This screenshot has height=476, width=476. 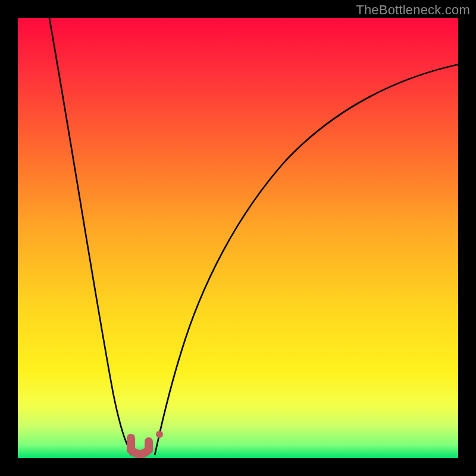 What do you see at coordinates (159, 434) in the screenshot?
I see `marker-dot` at bounding box center [159, 434].